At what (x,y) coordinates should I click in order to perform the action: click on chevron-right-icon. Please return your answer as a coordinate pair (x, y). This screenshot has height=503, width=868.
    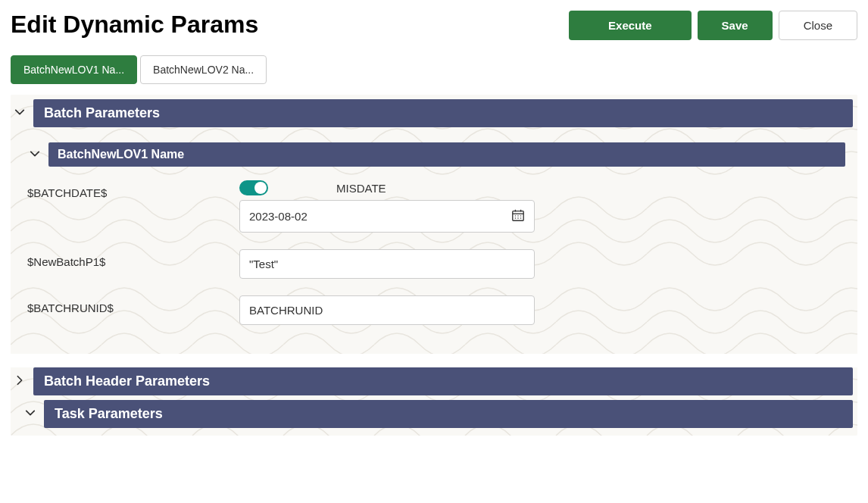
    Looking at the image, I should click on (20, 382).